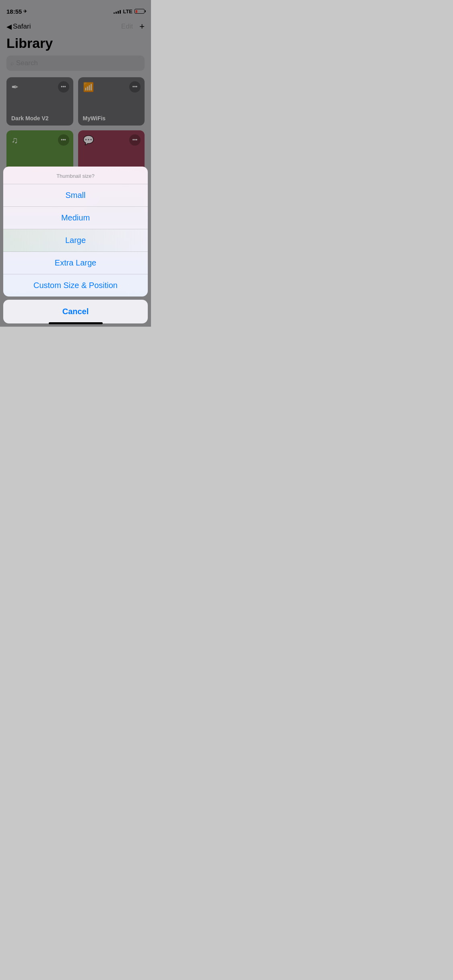 The width and height of the screenshot is (453, 980). Describe the element at coordinates (76, 311) in the screenshot. I see `cancel-button: Cancel` at that location.